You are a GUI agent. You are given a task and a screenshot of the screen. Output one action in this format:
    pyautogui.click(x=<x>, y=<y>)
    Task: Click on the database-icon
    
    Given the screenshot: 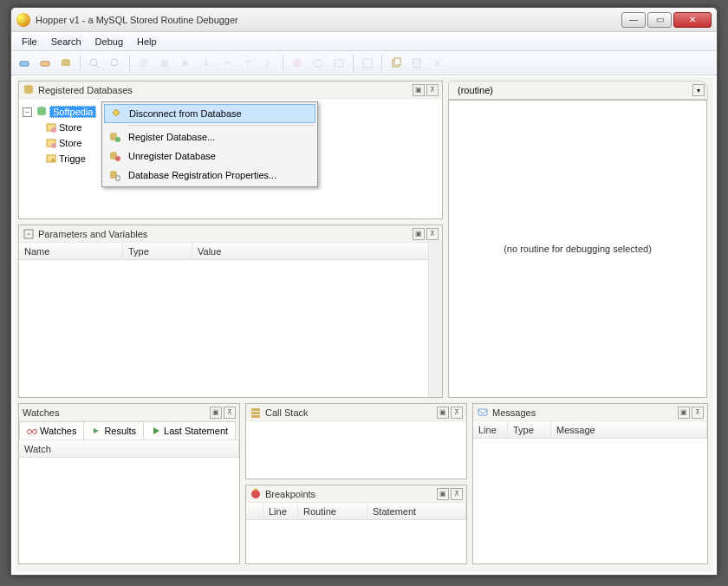 What is the action you would take?
    pyautogui.click(x=29, y=90)
    